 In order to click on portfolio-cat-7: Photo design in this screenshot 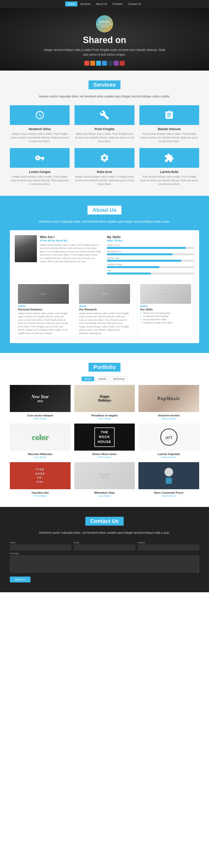, I will do `click(40, 496)`.